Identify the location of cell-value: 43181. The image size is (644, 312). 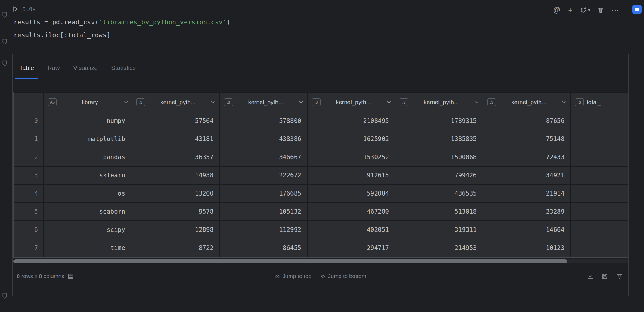
(176, 139).